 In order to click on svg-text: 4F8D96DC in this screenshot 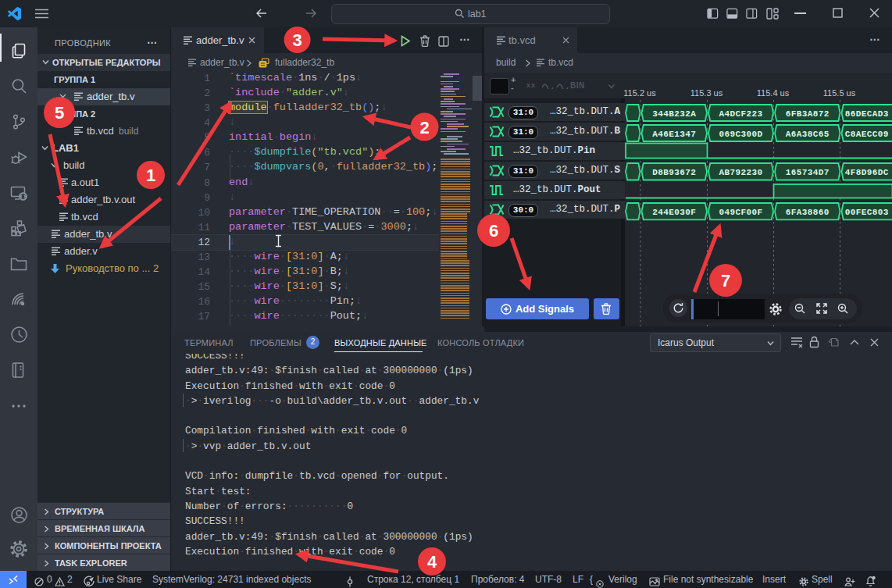, I will do `click(867, 173)`.